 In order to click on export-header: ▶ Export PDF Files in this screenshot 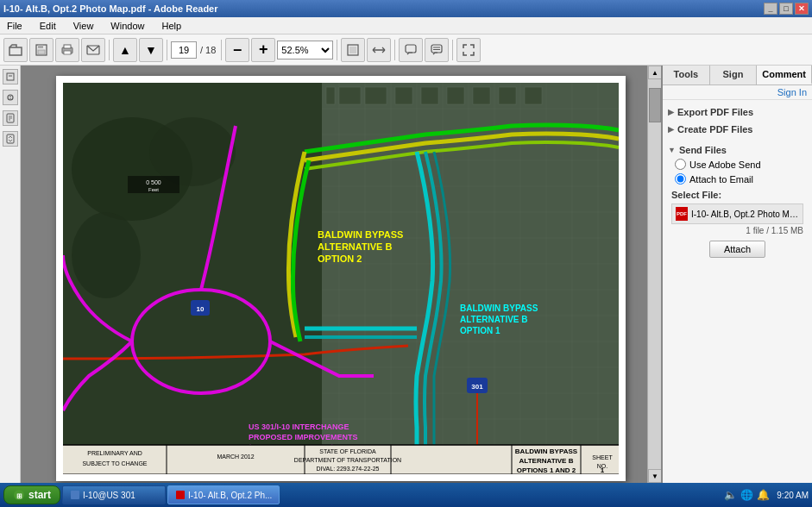, I will do `click(737, 112)`.